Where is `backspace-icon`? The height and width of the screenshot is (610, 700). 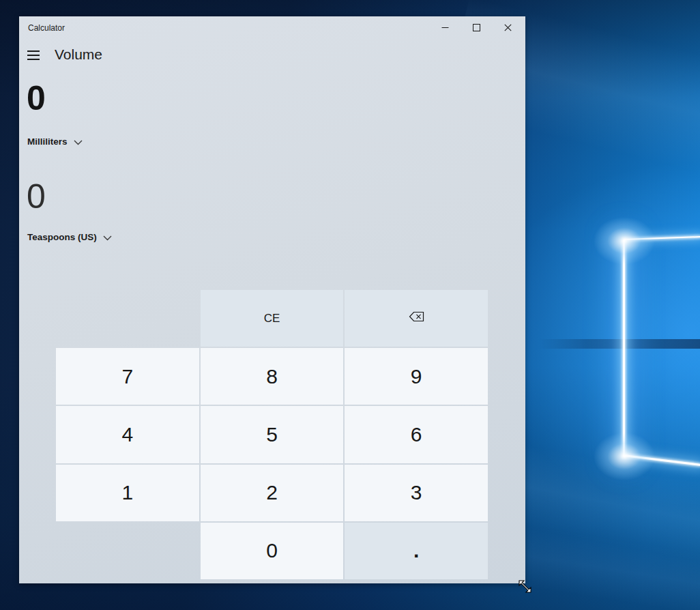
backspace-icon is located at coordinates (416, 318).